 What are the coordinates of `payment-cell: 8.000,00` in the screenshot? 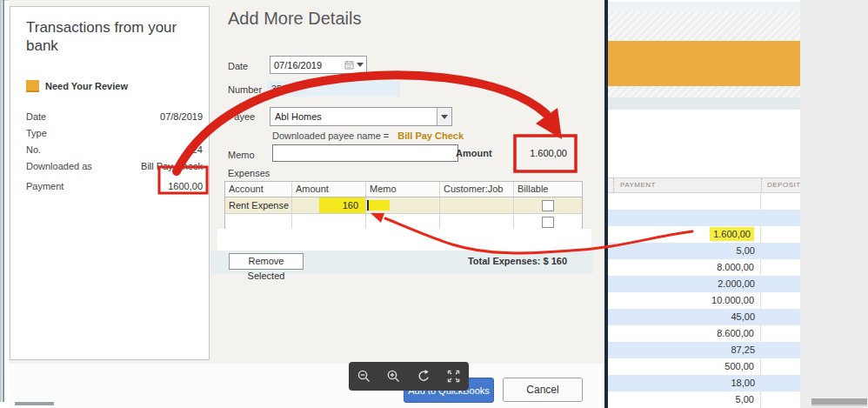 It's located at (684, 268).